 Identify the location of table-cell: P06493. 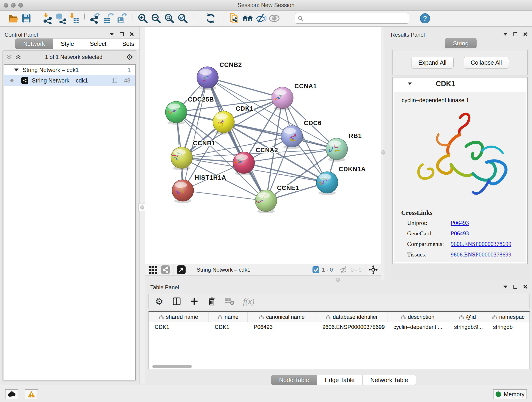
(282, 327).